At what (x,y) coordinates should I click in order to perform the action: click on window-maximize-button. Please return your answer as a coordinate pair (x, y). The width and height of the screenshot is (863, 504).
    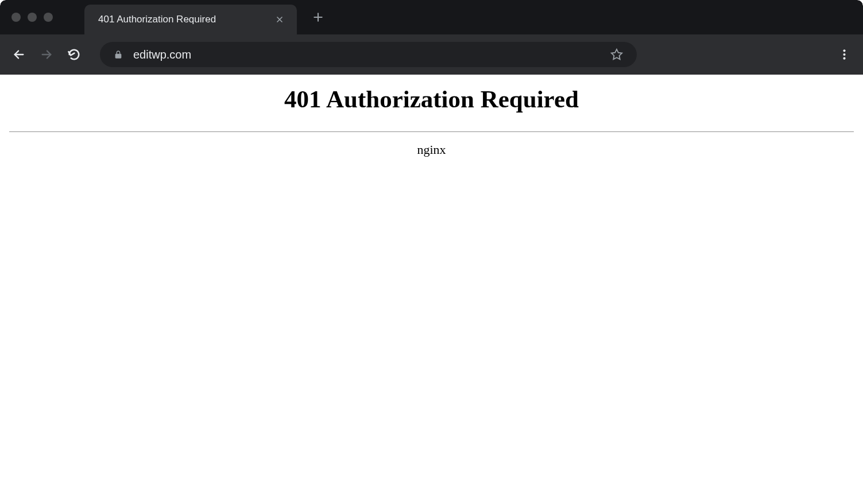
    Looking at the image, I should click on (48, 17).